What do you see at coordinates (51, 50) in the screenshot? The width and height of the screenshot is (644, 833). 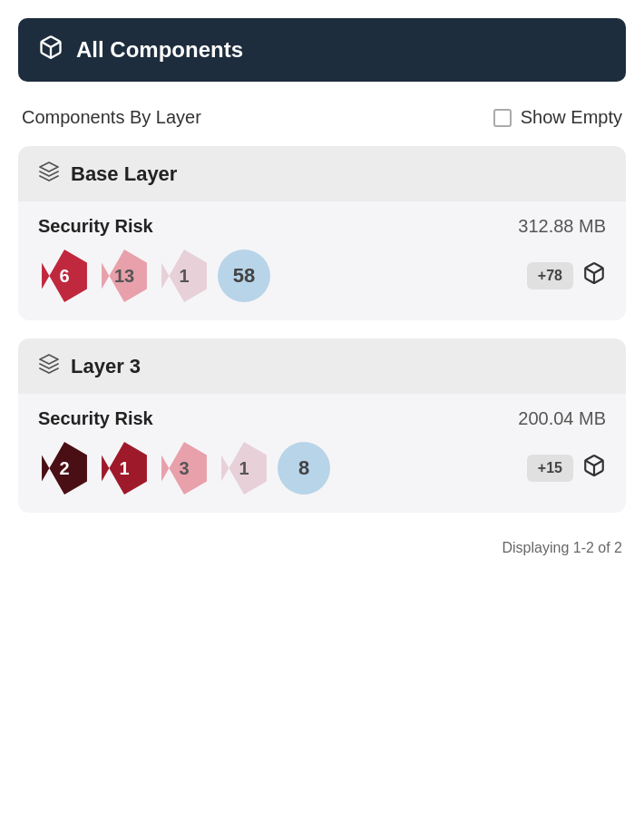 I see `header-box-icon` at bounding box center [51, 50].